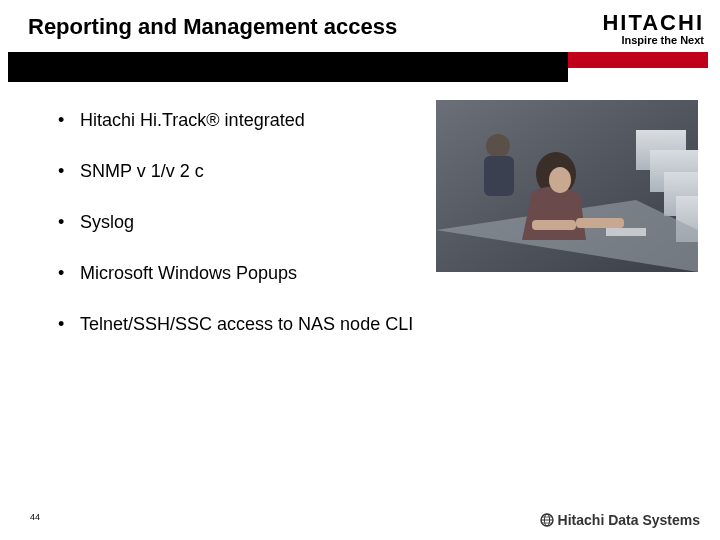 The image size is (720, 540). Describe the element at coordinates (377, 222) in the screenshot. I see `list-item: Syslog` at that location.